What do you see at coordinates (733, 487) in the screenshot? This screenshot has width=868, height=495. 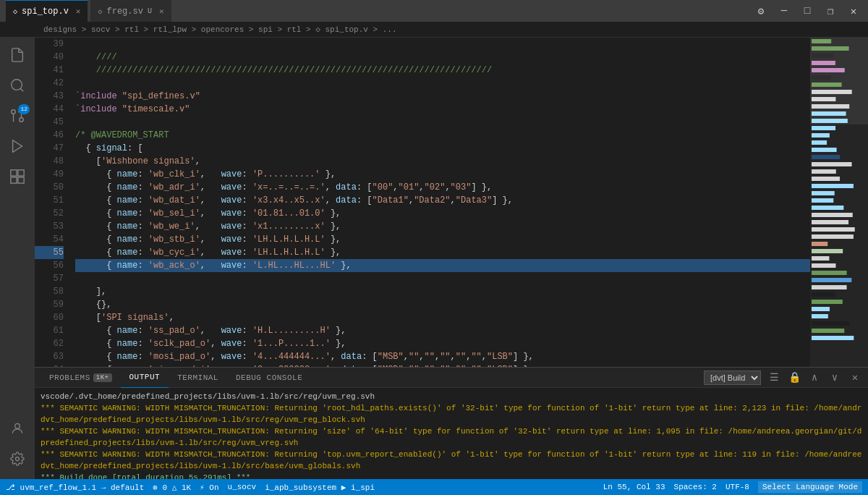 I see `status-right: Ln 55, Col 33 Spaces: 2 UTF-8 Select Lan…` at bounding box center [733, 487].